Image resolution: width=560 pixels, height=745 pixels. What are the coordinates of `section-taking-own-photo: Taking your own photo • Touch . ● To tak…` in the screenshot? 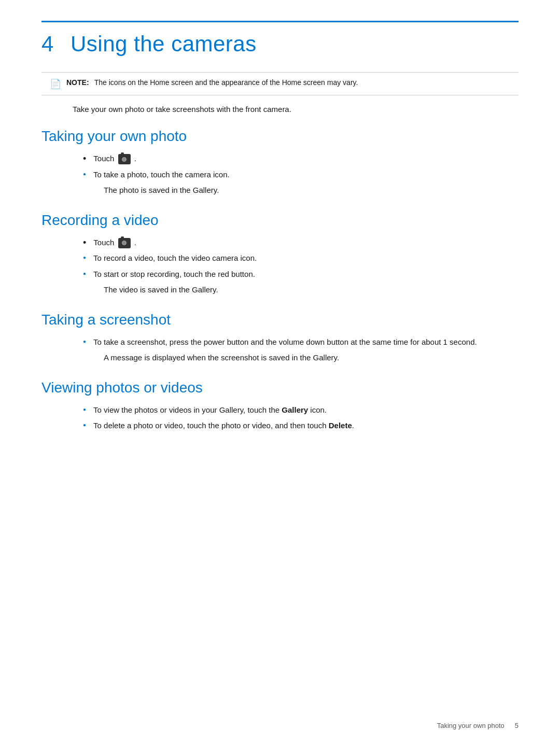 It's located at (280, 162).